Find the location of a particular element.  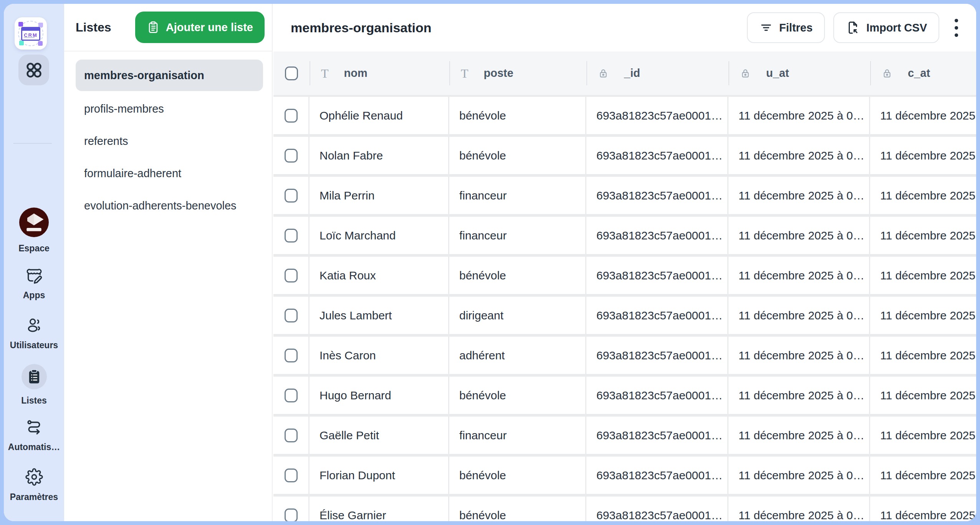

cell-poste: dirigeant is located at coordinates (518, 315).